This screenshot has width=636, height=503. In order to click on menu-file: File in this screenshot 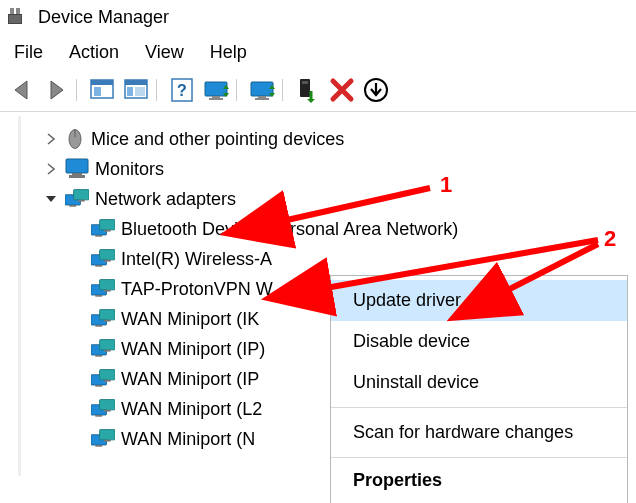, I will do `click(28, 52)`.